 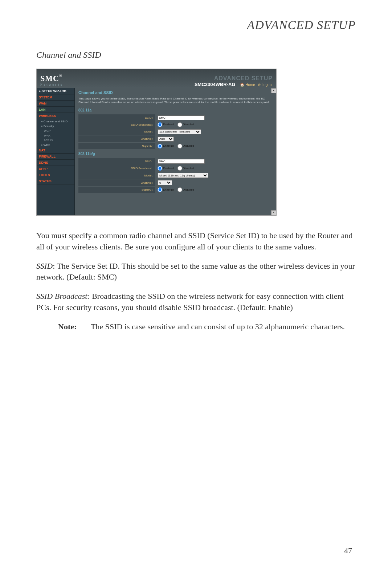 What do you see at coordinates (56, 157) in the screenshot?
I see `sidebar-item-firewall: FIREWALL` at bounding box center [56, 157].